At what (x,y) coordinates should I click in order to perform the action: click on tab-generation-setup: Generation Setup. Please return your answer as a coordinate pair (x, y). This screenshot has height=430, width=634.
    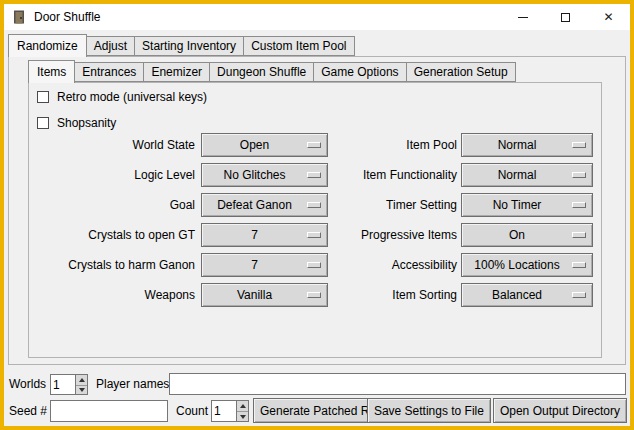
    Looking at the image, I should click on (461, 72).